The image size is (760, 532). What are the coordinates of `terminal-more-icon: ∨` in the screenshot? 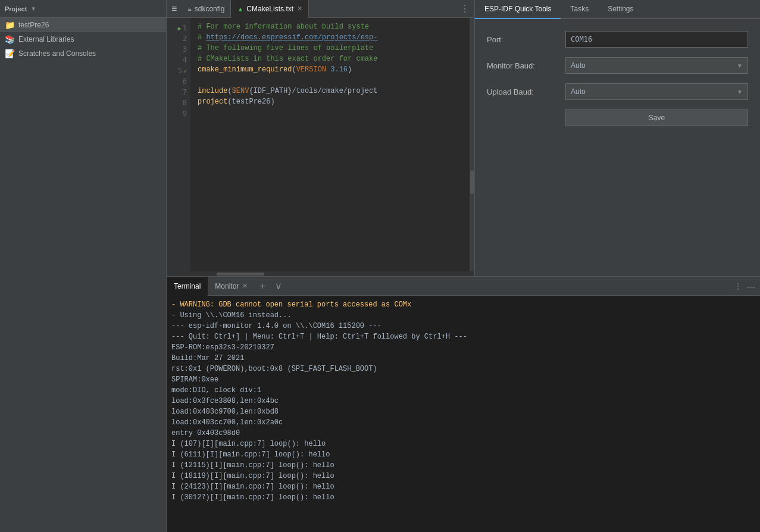 It's located at (279, 286).